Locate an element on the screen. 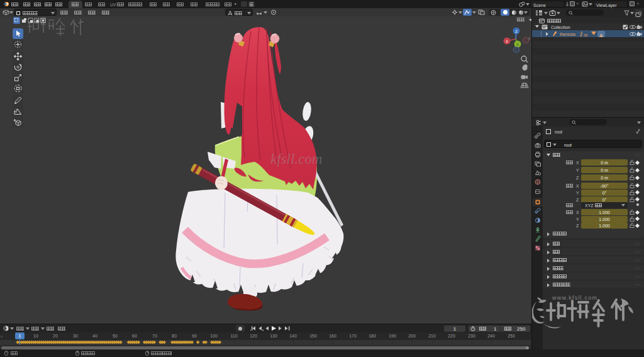 The image size is (644, 357). svg-text: Z is located at coordinates (516, 31).